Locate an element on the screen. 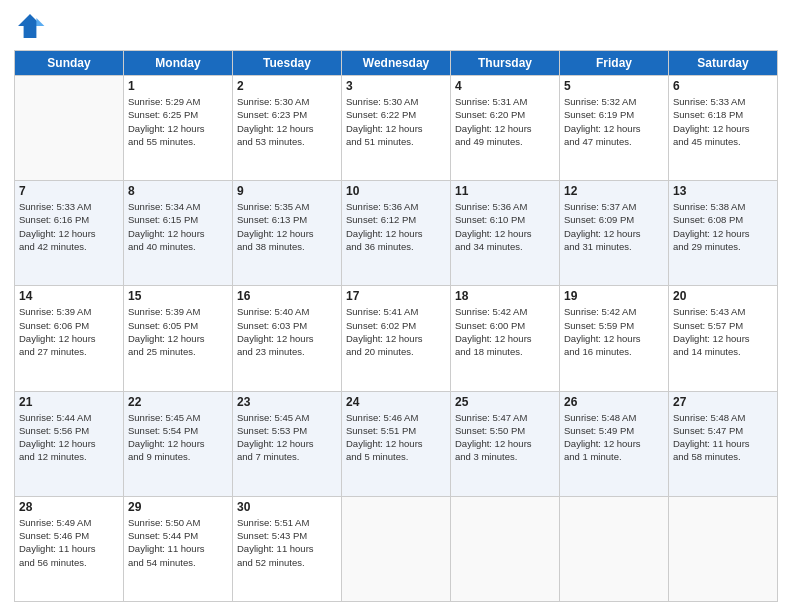 This screenshot has width=792, height=612. day-info: Sunrise: 5:45 AM Sunset: 5:53 PM Dayligh… is located at coordinates (287, 438).